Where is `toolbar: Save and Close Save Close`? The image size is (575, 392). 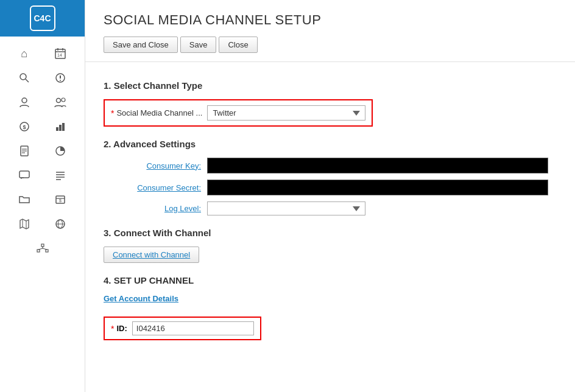 toolbar: Save and Close Save Close is located at coordinates (330, 45).